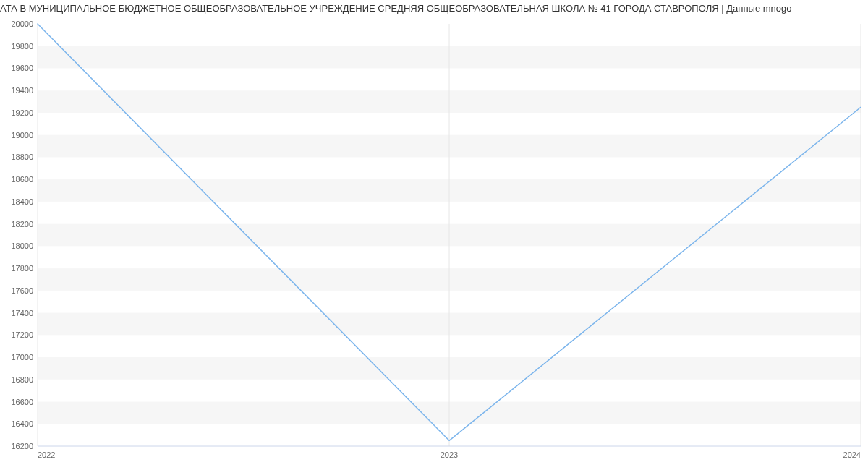  What do you see at coordinates (46, 455) in the screenshot?
I see `x-tick: 2022` at bounding box center [46, 455].